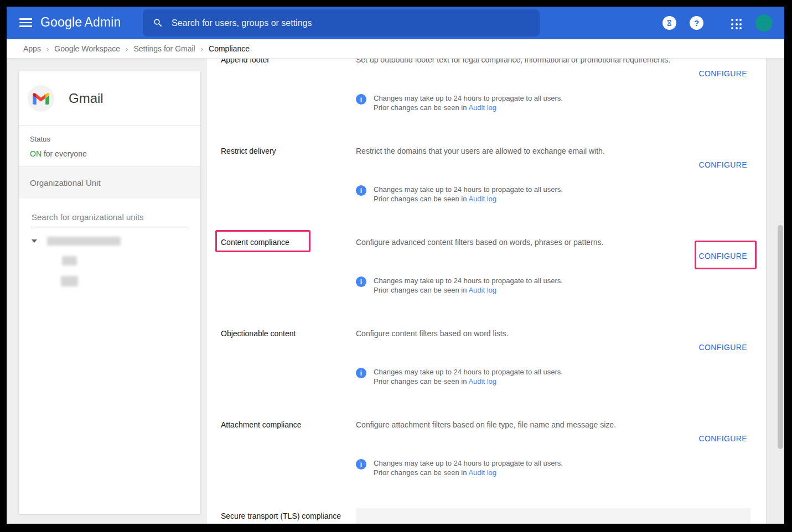  Describe the element at coordinates (102, 22) in the screenshot. I see `brand-admin: Admin` at that location.